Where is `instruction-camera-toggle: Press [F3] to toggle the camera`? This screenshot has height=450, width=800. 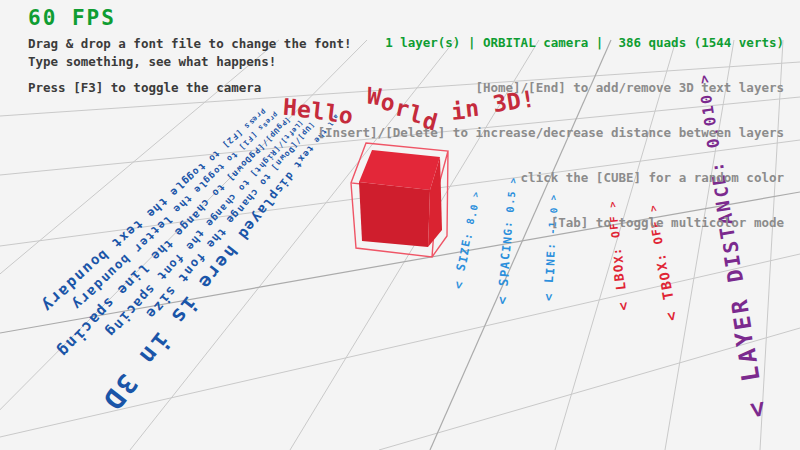
instruction-camera-toggle: Press [F3] to toggle the camera is located at coordinates (144, 88).